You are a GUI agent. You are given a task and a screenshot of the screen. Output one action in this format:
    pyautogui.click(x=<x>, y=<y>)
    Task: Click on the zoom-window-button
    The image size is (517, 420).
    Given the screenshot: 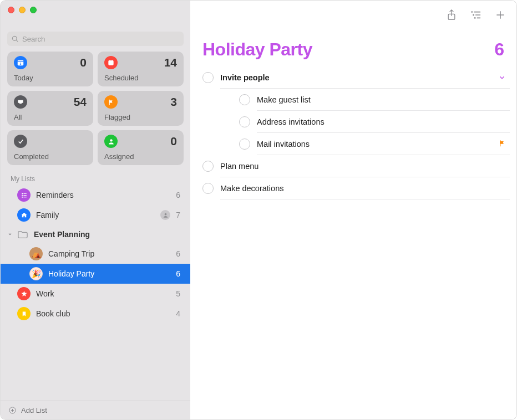 What is the action you would take?
    pyautogui.click(x=33, y=10)
    